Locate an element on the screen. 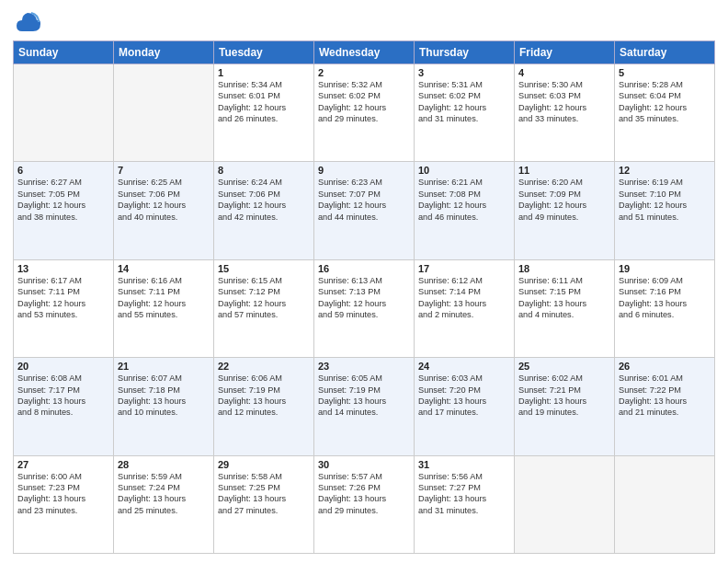 Image resolution: width=728 pixels, height=563 pixels. calendar-cell: 2Sunrise: 5:32 AM Sunset: 6:02 PM Daylig… is located at coordinates (364, 113).